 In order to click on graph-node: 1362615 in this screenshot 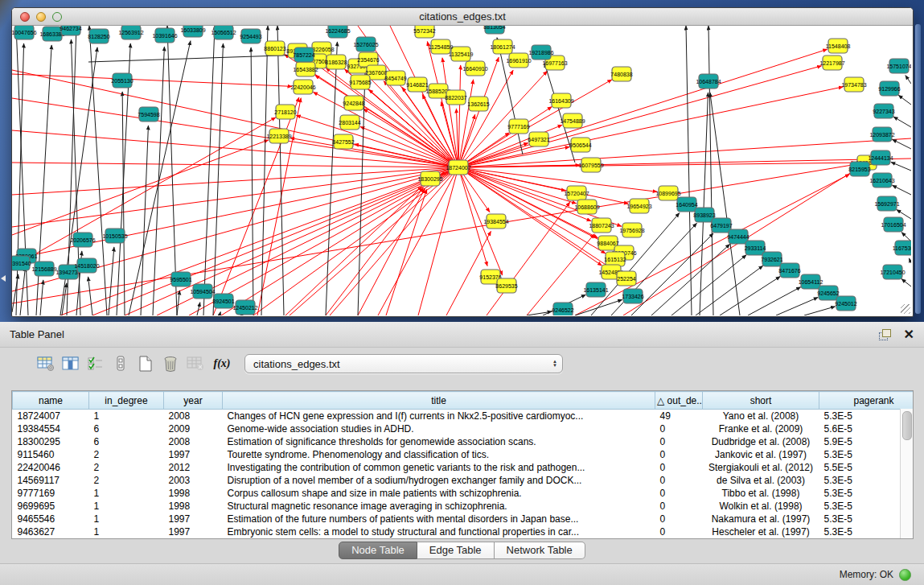, I will do `click(478, 104)`.